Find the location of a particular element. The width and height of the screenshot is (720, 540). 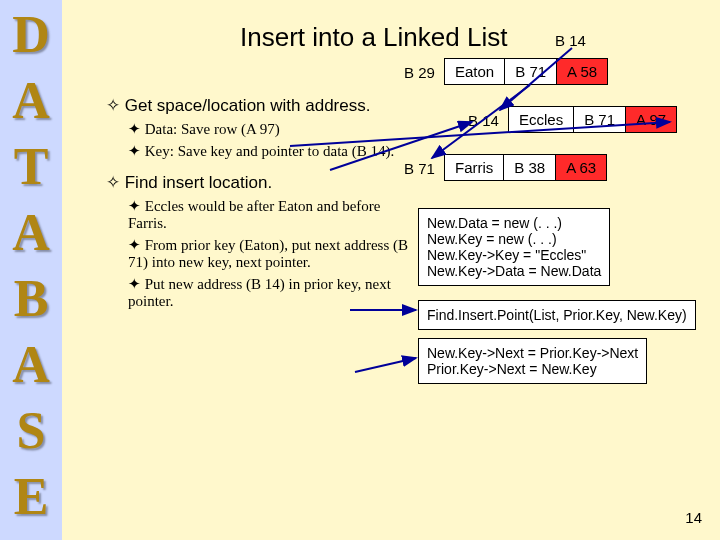

node-name: Farris is located at coordinates (474, 168).